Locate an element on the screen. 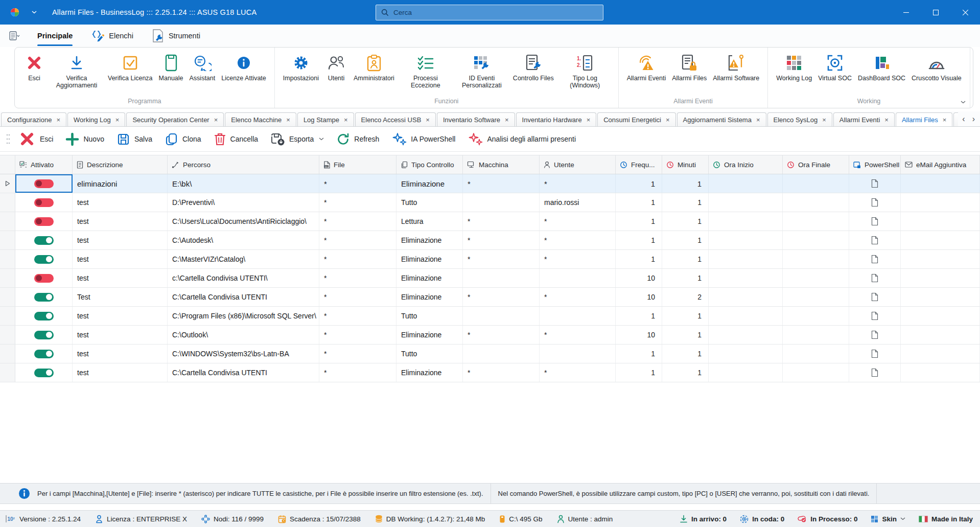 The image size is (980, 527). ribbon-button-working-log: Working Log is located at coordinates (794, 67).